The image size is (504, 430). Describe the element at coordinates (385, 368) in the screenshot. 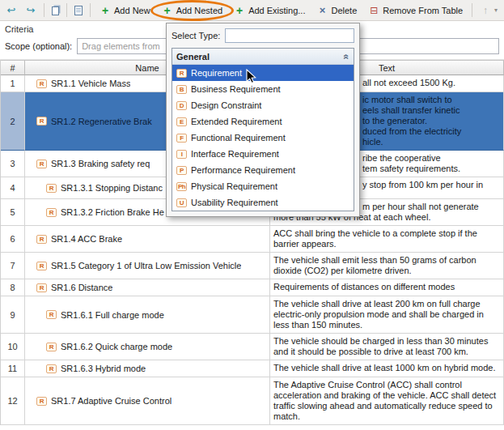

I see `requirement-text: The vehicle shall drive at least 1000 km…` at that location.